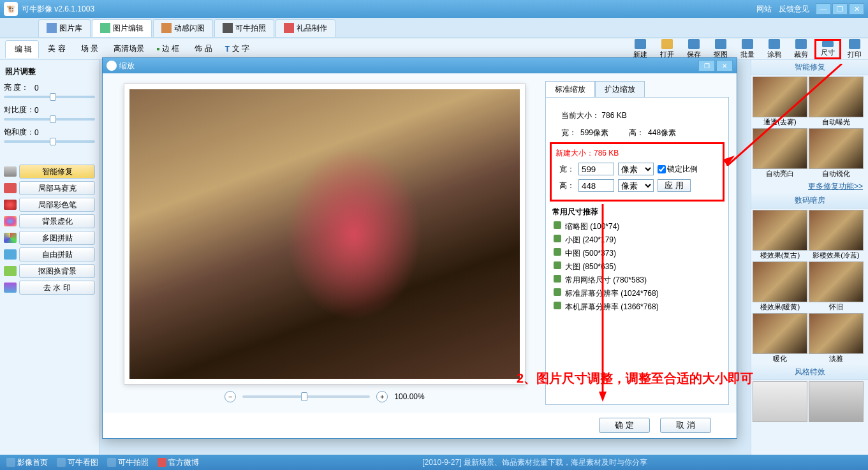 The width and height of the screenshot is (868, 470). What do you see at coordinates (112, 462) in the screenshot?
I see `cam-icon` at bounding box center [112, 462].